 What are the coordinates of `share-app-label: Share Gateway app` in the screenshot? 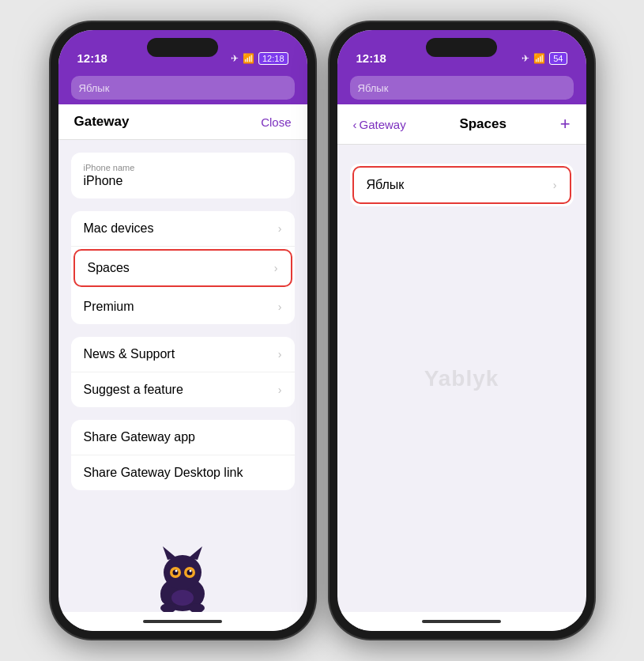 It's located at (183, 437).